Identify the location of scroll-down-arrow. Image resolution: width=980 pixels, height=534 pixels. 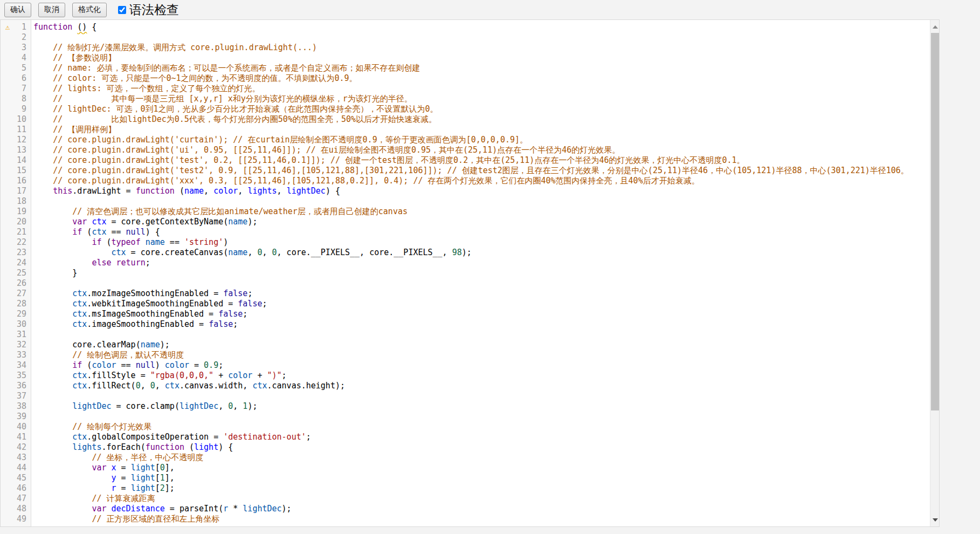
(935, 520).